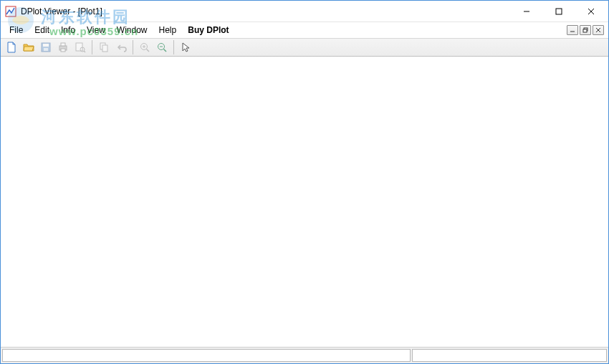 This screenshot has height=364, width=609. What do you see at coordinates (208, 30) in the screenshot?
I see `menu-buy-dplot: Buy DPlot` at bounding box center [208, 30].